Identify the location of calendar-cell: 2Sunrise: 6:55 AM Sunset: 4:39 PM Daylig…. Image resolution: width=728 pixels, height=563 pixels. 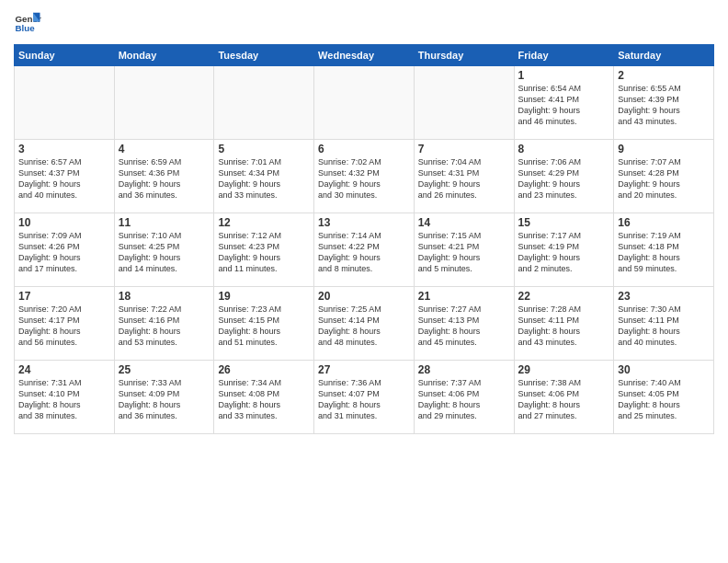
(664, 103).